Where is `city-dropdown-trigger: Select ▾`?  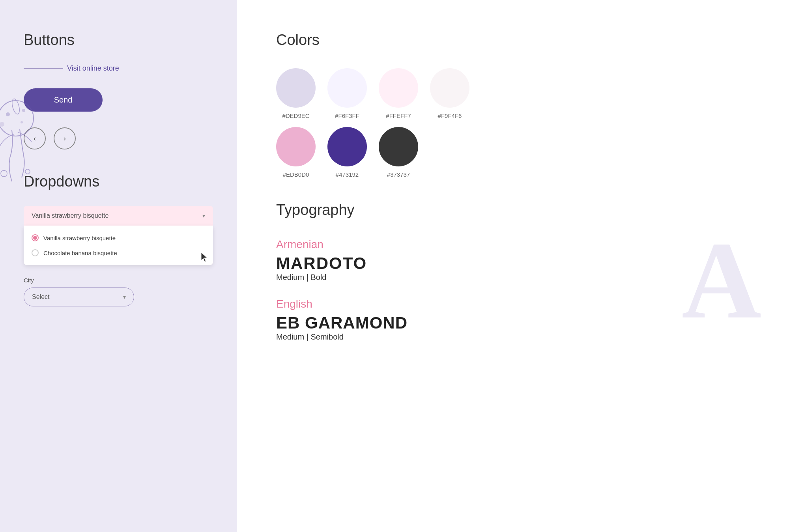 city-dropdown-trigger: Select ▾ is located at coordinates (79, 297).